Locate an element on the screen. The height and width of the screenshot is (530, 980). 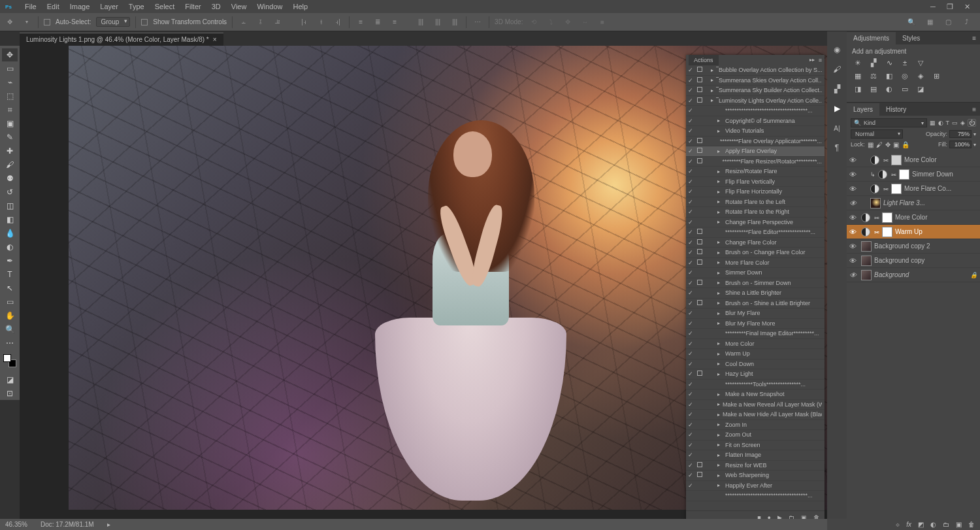
brush-tool: 🖌 is located at coordinates (10, 165).